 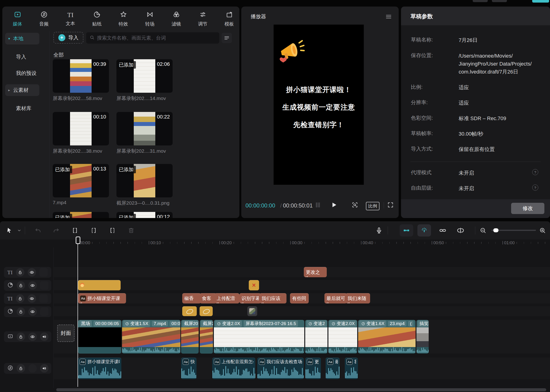 I want to click on effect-clip, so click(x=99, y=285).